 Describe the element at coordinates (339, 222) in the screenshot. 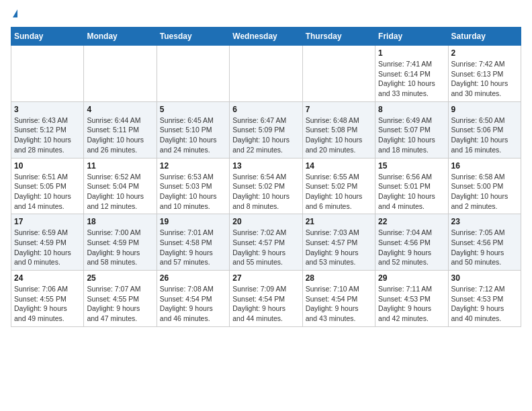

I see `day-number: 21` at that location.